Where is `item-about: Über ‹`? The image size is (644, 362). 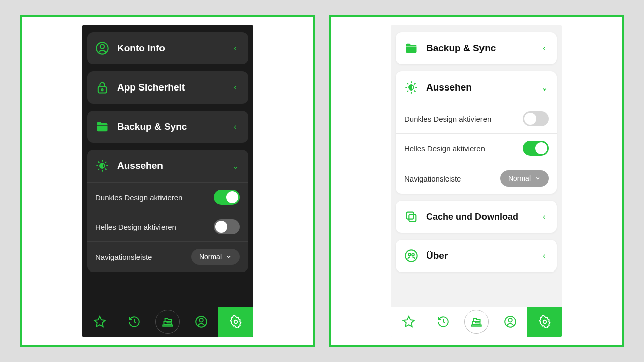 item-about: Über ‹ is located at coordinates (476, 256).